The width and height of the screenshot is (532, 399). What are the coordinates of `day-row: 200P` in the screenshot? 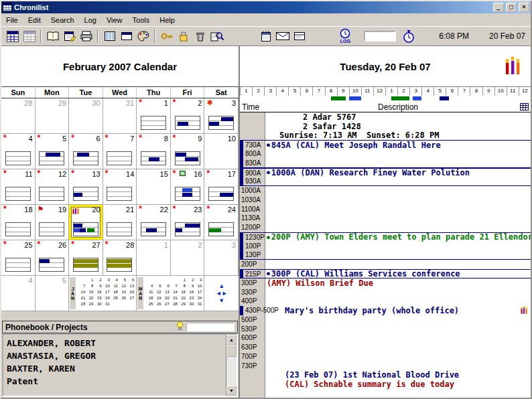 It's located at (385, 264).